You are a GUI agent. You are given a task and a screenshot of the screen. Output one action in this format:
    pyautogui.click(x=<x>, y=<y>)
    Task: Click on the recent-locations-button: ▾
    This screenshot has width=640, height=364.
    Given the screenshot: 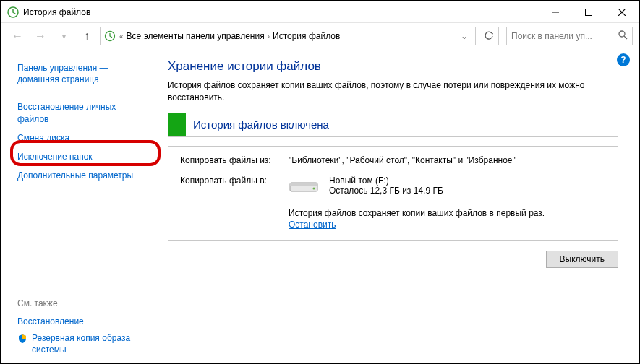 What is the action you would take?
    pyautogui.click(x=64, y=36)
    